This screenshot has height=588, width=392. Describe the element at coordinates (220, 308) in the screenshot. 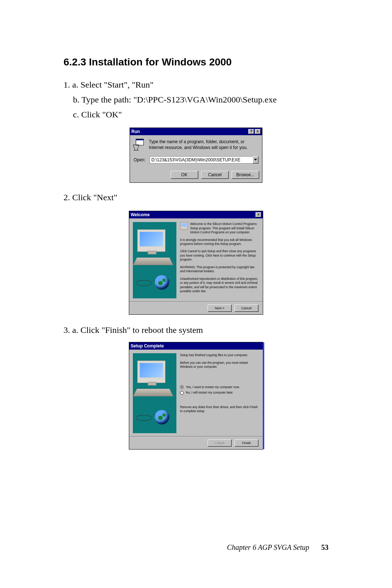

I see `next-button: Next >` at that location.